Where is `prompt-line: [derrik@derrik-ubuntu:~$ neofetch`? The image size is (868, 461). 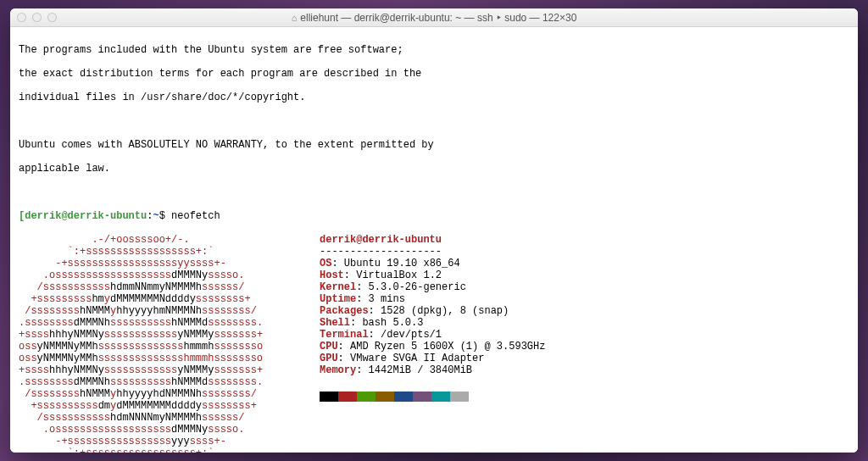 prompt-line: [derrik@derrik-ubuntu:~$ neofetch is located at coordinates (434, 216).